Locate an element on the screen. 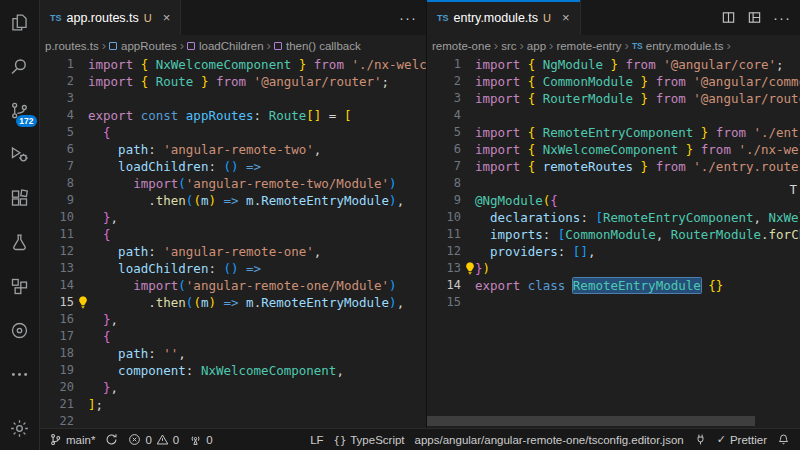  code-line: 14 import('angular-remote-one/Module') is located at coordinates (233, 286).